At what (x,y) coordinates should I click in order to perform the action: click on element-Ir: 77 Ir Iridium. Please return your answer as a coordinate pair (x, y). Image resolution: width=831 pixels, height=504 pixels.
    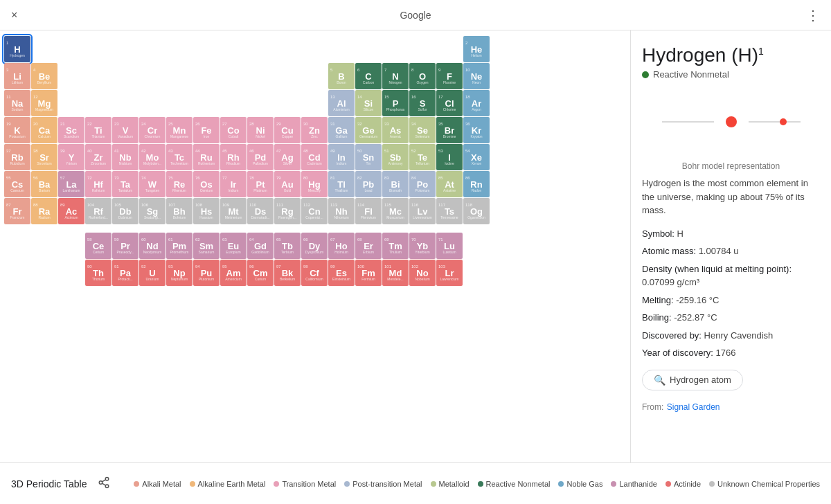
    Looking at the image, I should click on (233, 184).